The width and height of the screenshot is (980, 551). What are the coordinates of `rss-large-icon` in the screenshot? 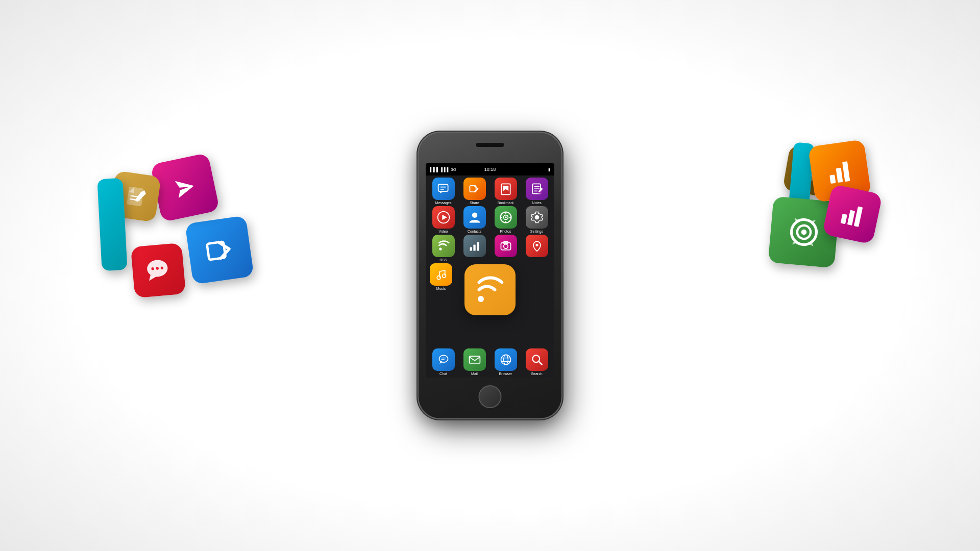 It's located at (490, 290).